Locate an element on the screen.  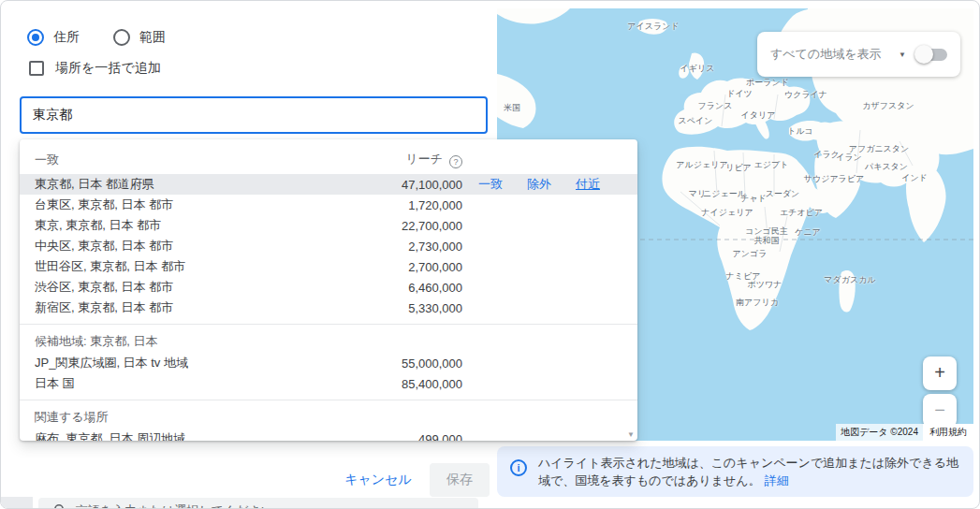
result-row: 東京, 東京都, 日本 都市22,700,000 is located at coordinates (329, 225).